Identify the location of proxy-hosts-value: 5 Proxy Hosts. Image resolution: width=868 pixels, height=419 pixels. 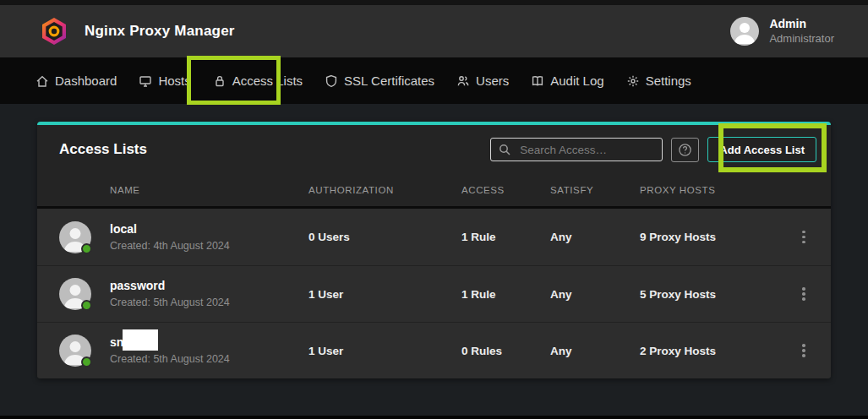
(712, 294).